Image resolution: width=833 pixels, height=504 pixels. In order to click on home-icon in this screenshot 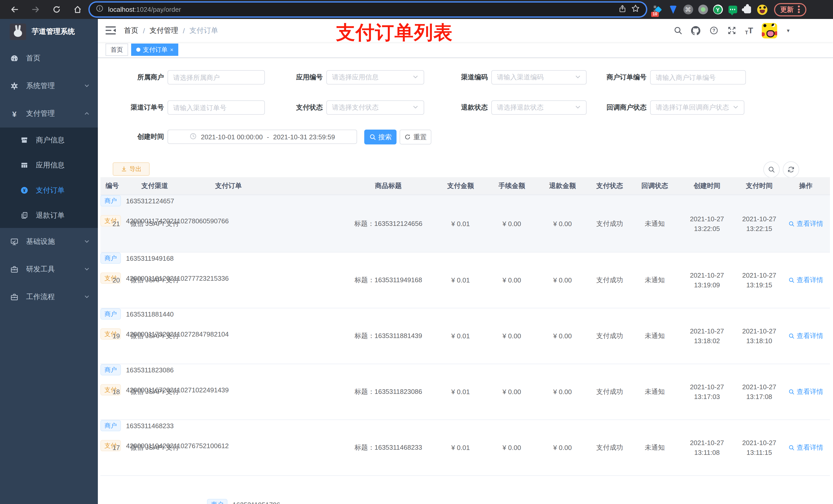, I will do `click(77, 9)`.